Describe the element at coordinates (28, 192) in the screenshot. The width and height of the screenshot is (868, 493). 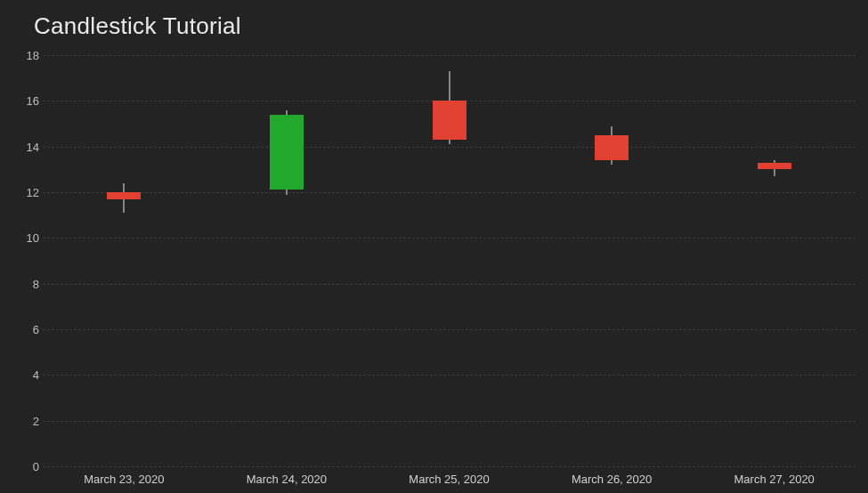
I see `y-tick-label: 12` at that location.